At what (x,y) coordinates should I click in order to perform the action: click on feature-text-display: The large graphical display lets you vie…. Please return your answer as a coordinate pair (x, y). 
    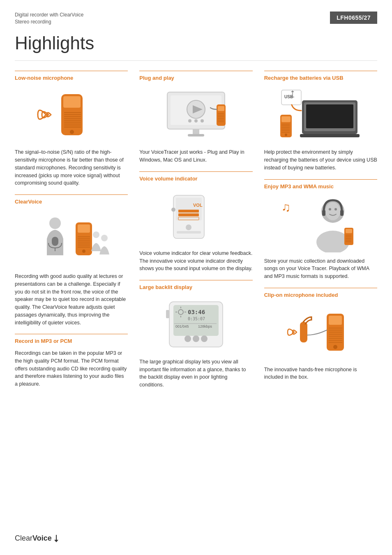
    Looking at the image, I should click on (196, 373).